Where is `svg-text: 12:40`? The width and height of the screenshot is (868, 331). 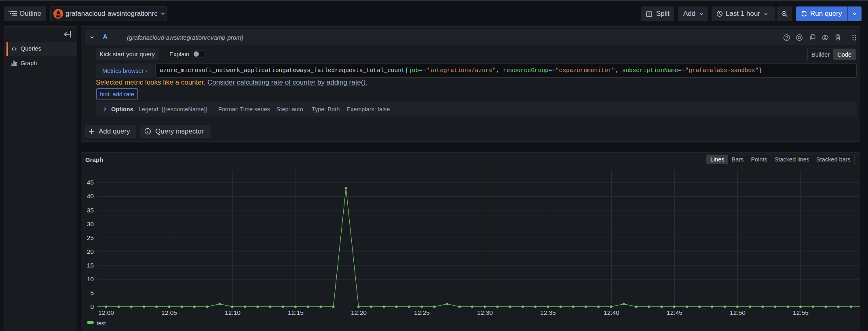
svg-text: 12:40 is located at coordinates (611, 312).